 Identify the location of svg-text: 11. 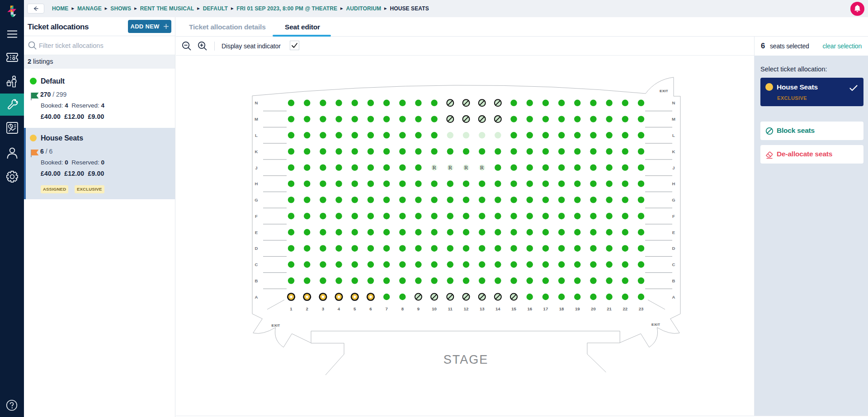
(450, 309).